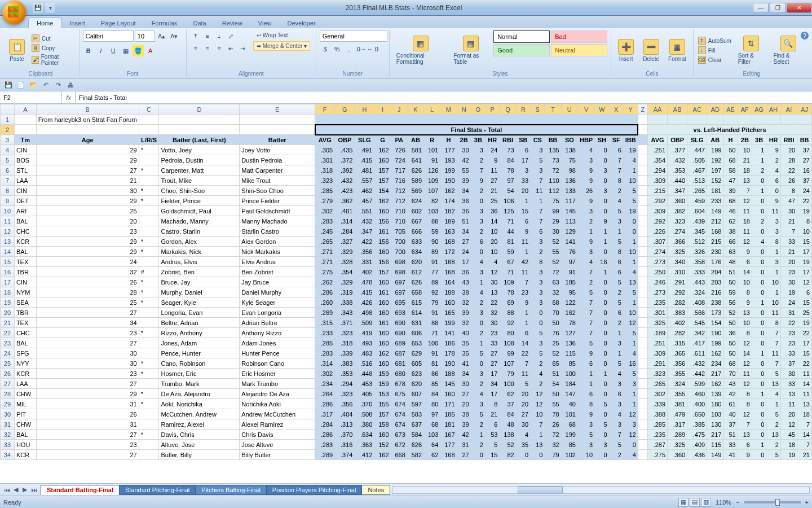 The image size is (812, 508). What do you see at coordinates (31, 97) in the screenshot?
I see `name-box: F2` at bounding box center [31, 97].